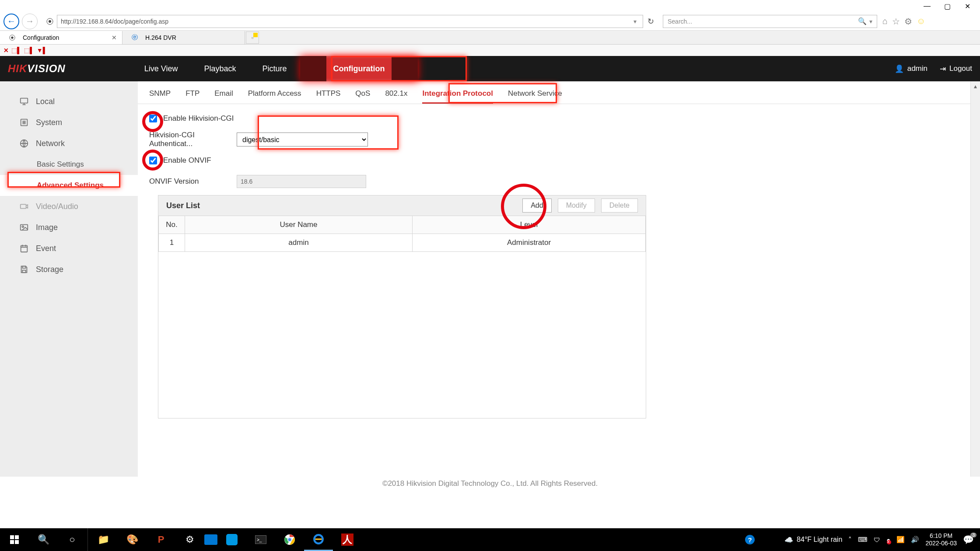 The height and width of the screenshot is (551, 980). What do you see at coordinates (863, 540) in the screenshot?
I see `keyboard-icon: ⌨` at bounding box center [863, 540].